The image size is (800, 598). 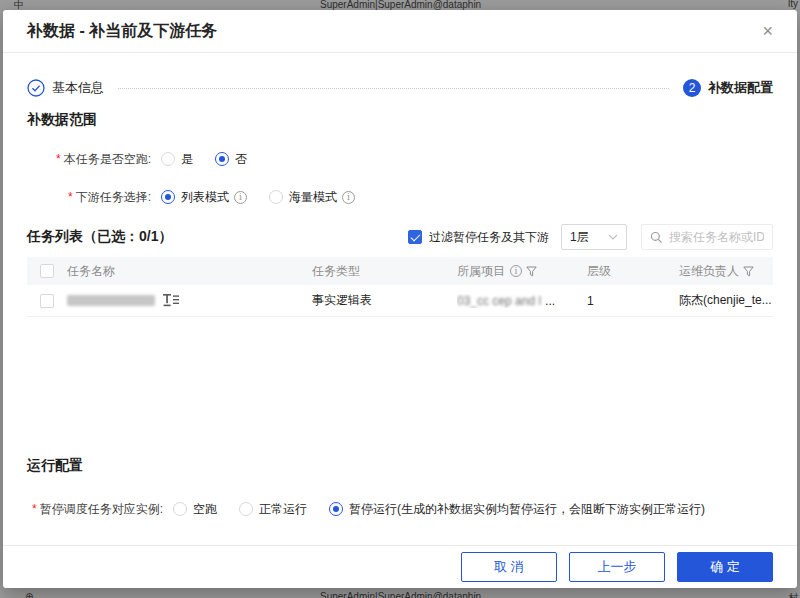 I want to click on steps-connector, so click(x=394, y=88).